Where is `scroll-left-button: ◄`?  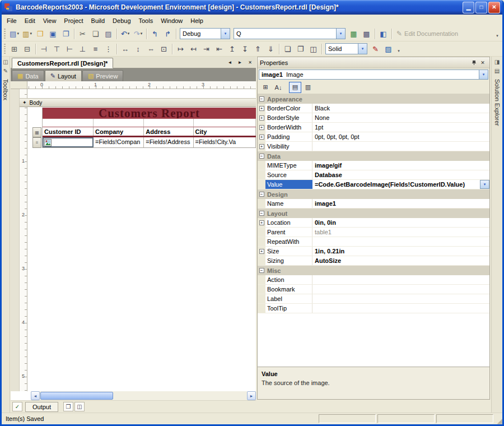
scroll-left-button: ◄ is located at coordinates (35, 396).